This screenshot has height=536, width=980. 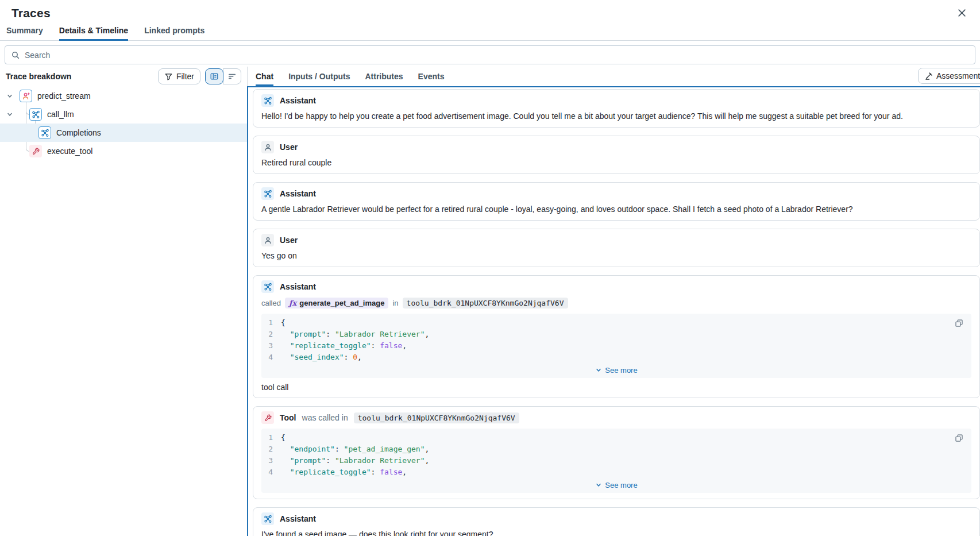 What do you see at coordinates (308, 461) in the screenshot?
I see `json-key: "prompt"` at bounding box center [308, 461].